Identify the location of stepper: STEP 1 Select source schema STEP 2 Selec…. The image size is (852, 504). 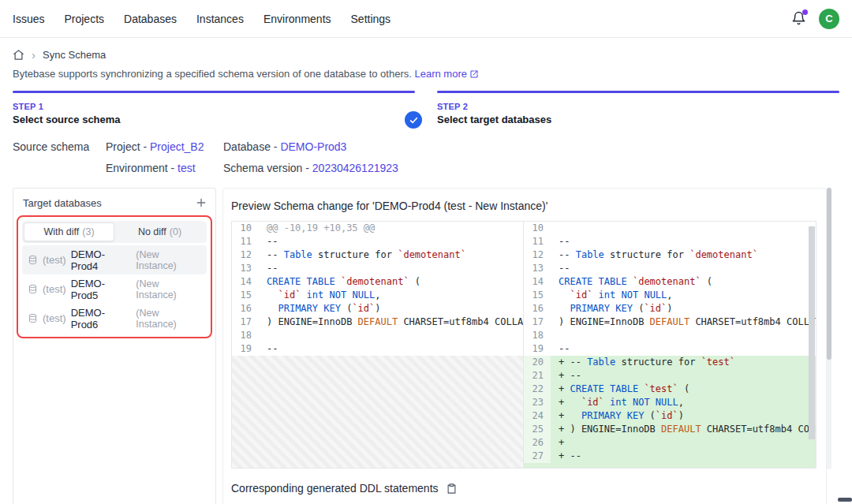
(426, 108).